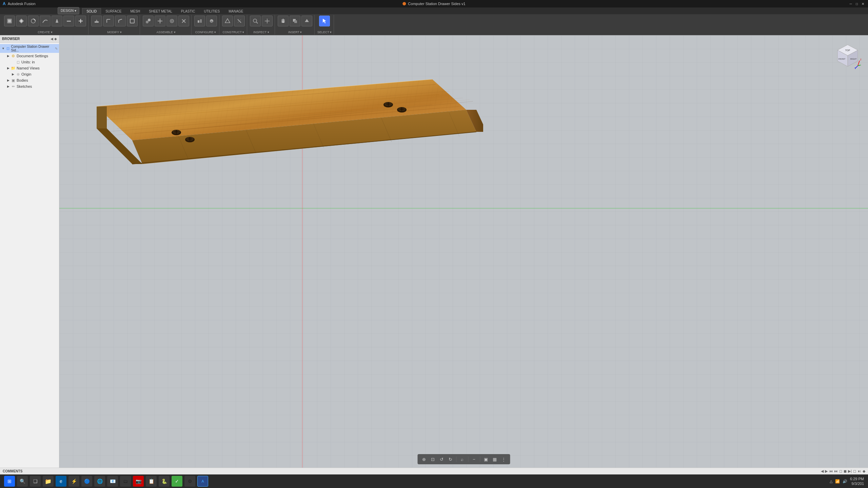 The image size is (868, 488). I want to click on taskbar-btn10: 🗂, so click(125, 481).